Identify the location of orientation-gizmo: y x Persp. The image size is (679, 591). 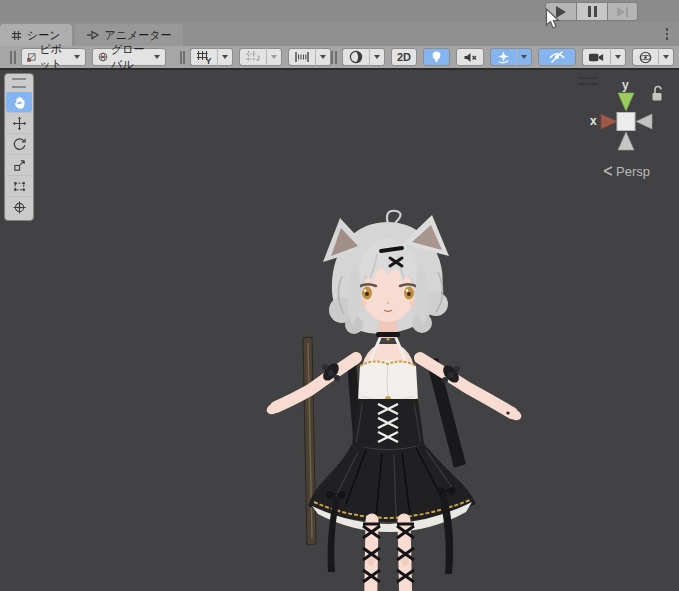
(620, 129).